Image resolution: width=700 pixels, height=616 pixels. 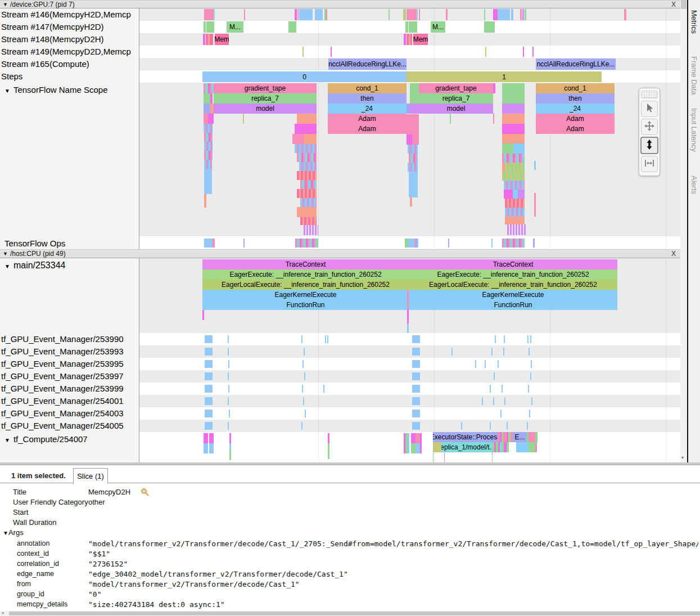 I want to click on scroll-down-icon: ▾, so click(x=683, y=458).